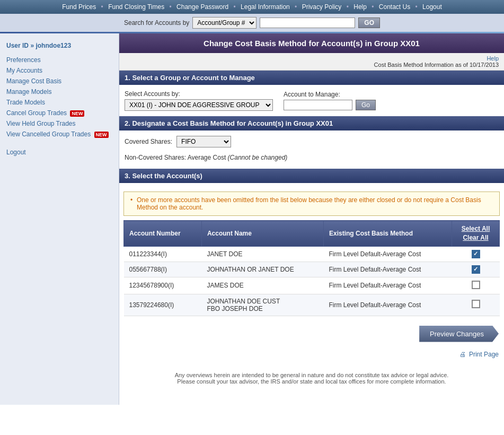 The image size is (504, 435). Describe the element at coordinates (163, 254) in the screenshot. I see `account-number-cell: 011223344(I)` at that location.